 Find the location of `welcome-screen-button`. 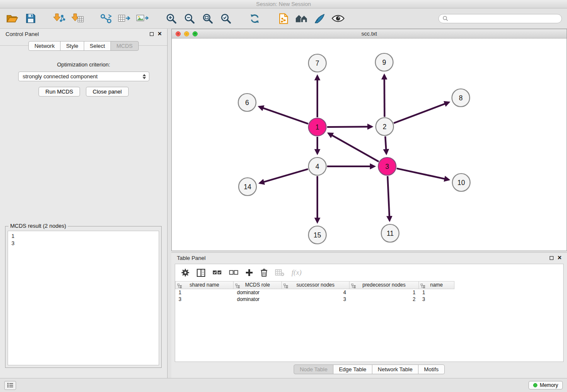

welcome-screen-button is located at coordinates (302, 19).